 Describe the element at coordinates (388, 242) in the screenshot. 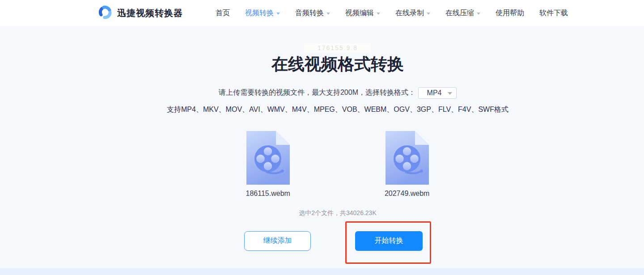

I see `red-annotation-box: 开始转换` at that location.